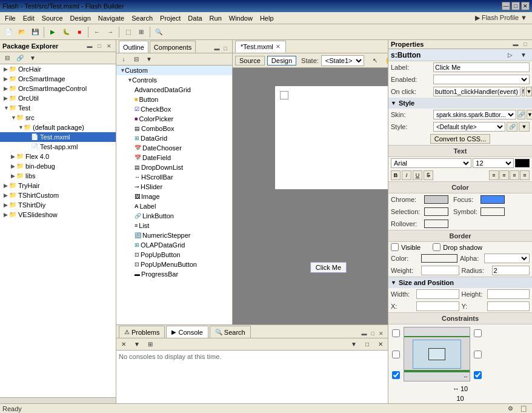 This screenshot has height=413, width=532. Describe the element at coordinates (195, 18) in the screenshot. I see `menu-data: Data` at that location.